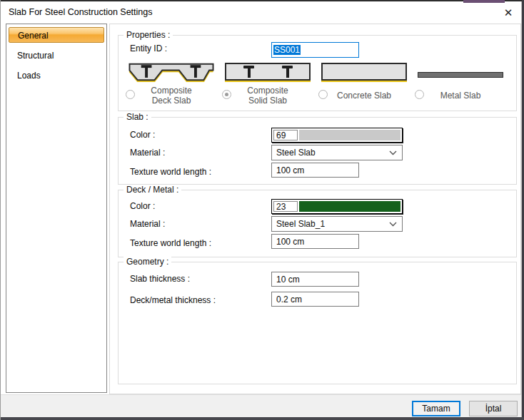 This screenshot has height=420, width=524. I want to click on deck-color-swatch, so click(350, 207).